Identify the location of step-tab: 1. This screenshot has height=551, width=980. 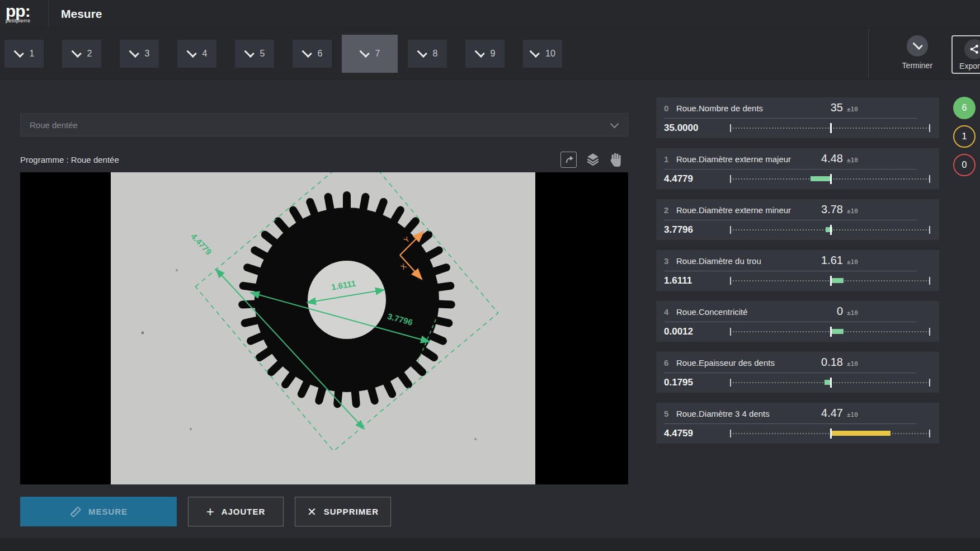
(24, 54).